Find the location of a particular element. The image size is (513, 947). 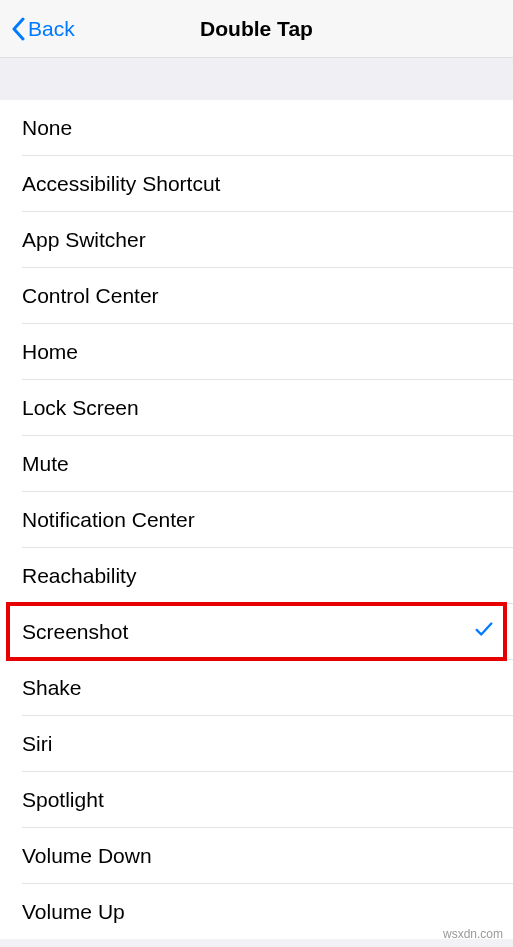

option-row-inner: Shake is located at coordinates (256, 688).